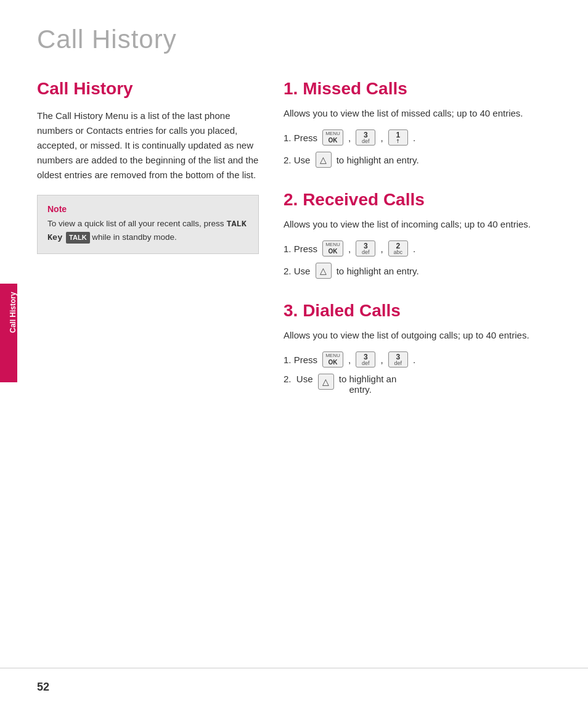 The height and width of the screenshot is (706, 588). What do you see at coordinates (382, 249) in the screenshot?
I see `comma2r: ,` at bounding box center [382, 249].